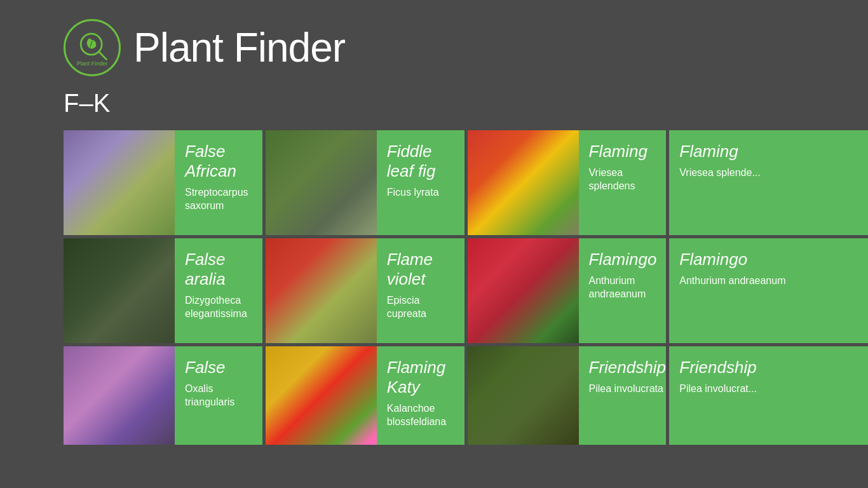 Image resolution: width=868 pixels, height=488 pixels. Describe the element at coordinates (567, 395) in the screenshot. I see `plant-card-friendship: Friendship Pilea involucrata` at that location.